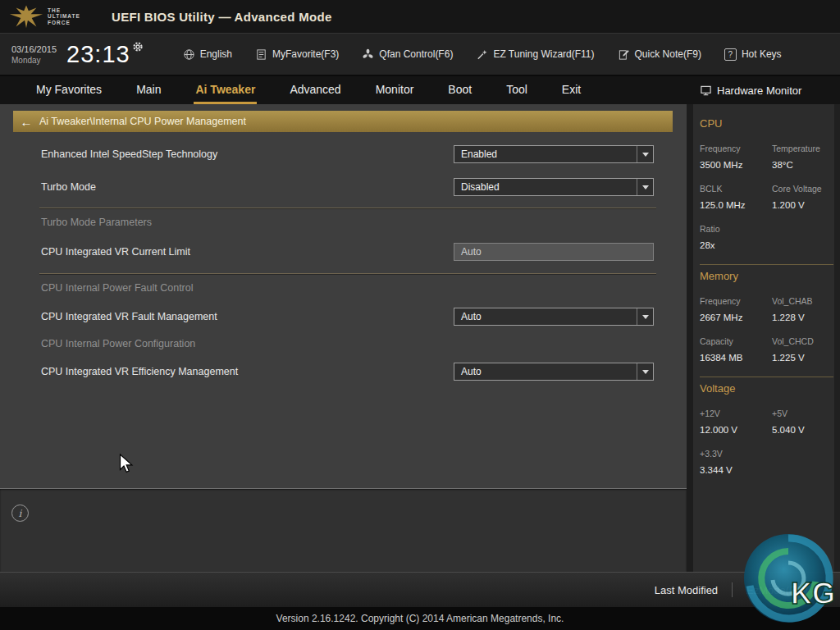 The height and width of the screenshot is (630, 840). What do you see at coordinates (788, 578) in the screenshot?
I see `watermark-logo: KG` at bounding box center [788, 578].